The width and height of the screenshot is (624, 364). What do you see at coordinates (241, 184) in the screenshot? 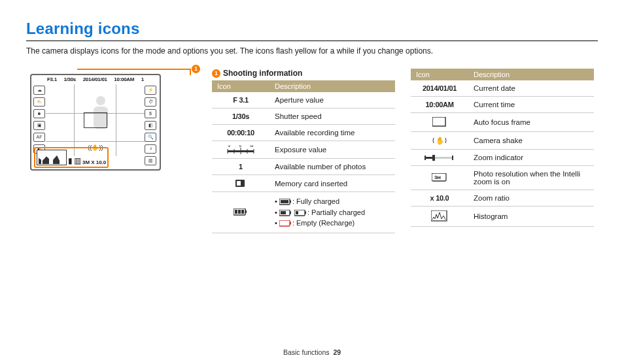
I see `card-icon` at bounding box center [241, 184].